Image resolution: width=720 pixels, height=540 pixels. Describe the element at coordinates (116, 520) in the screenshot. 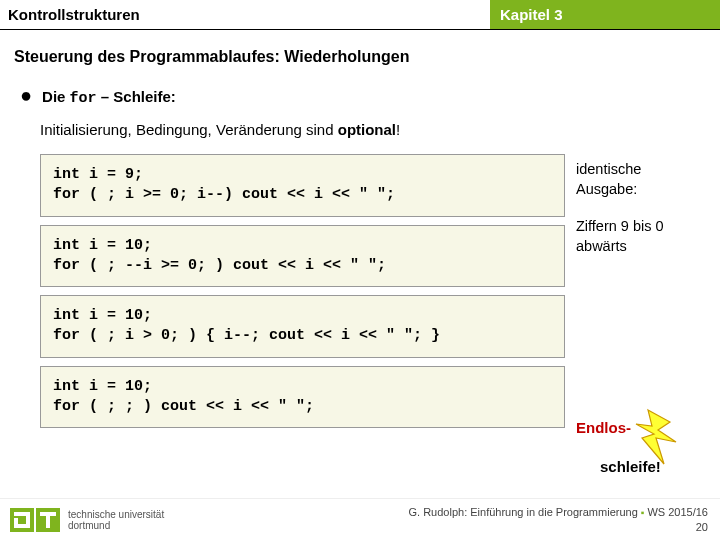

I see `logo-text: technische universität dortmund` at that location.